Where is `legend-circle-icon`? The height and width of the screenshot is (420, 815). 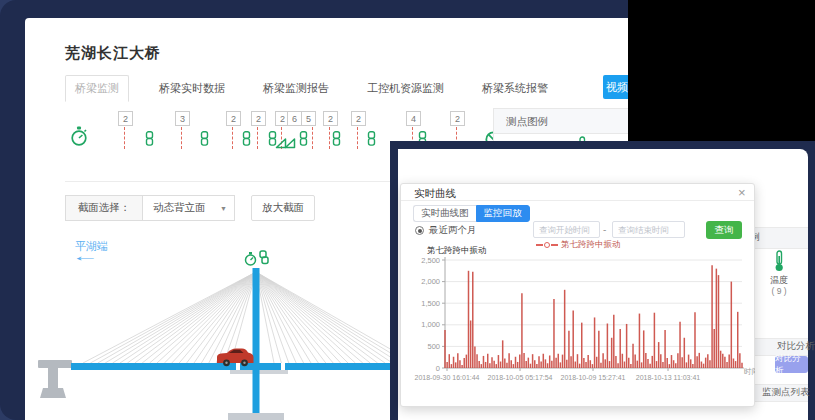
legend-circle-icon is located at coordinates (547, 245).